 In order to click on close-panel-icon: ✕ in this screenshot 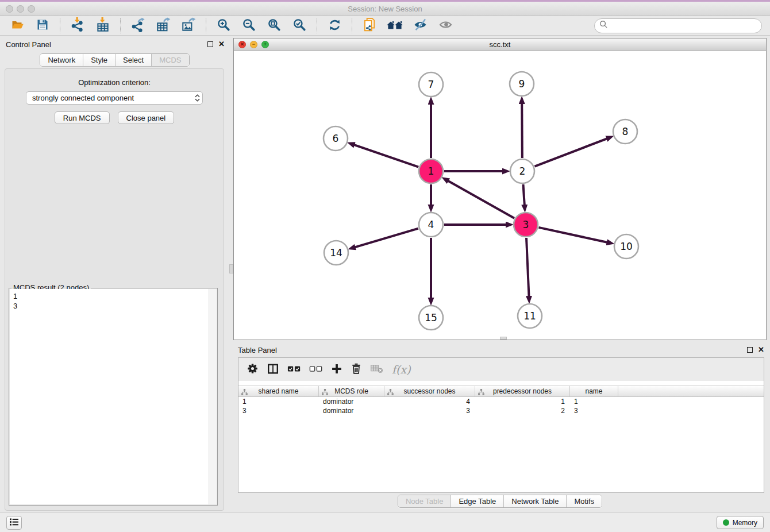, I will do `click(222, 44)`.